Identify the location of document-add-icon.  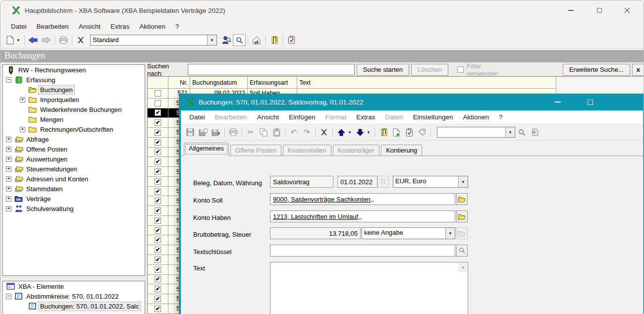
(396, 132).